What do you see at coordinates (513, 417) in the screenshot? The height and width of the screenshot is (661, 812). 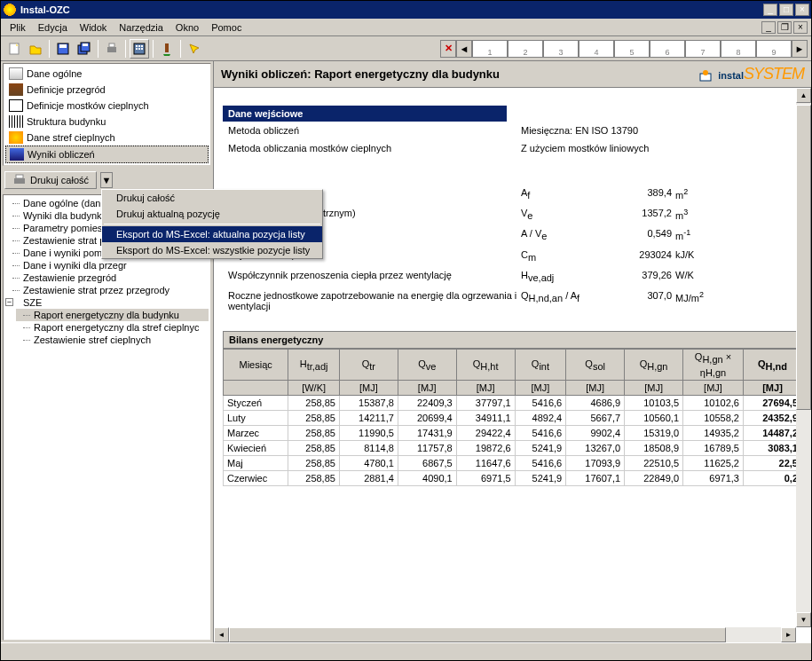 I see `balance-table: MiesiącHtr,adjQtrQveQH,htQintQsolQH,gnQH…` at bounding box center [513, 417].